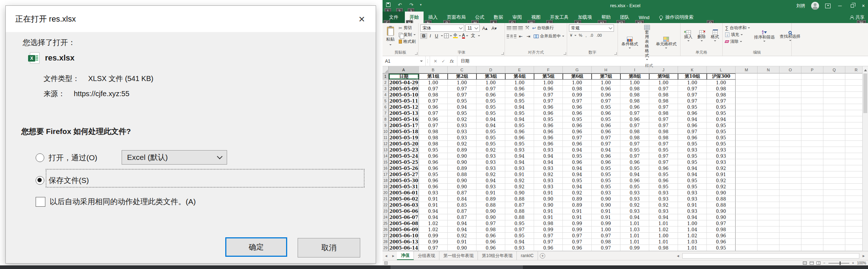 The width and height of the screenshot is (868, 269). What do you see at coordinates (834, 138) in the screenshot?
I see `cell-Q11` at bounding box center [834, 138].